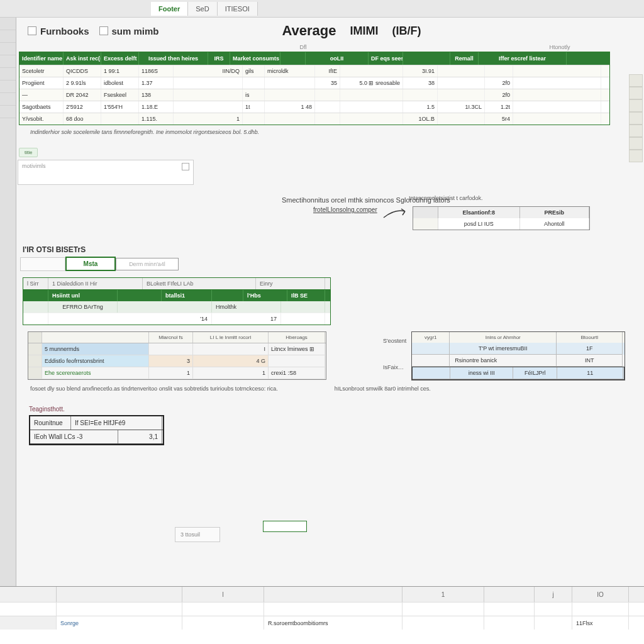  What do you see at coordinates (171, 374) in the screenshot?
I see `soft-r2-1: 1` at bounding box center [171, 374].